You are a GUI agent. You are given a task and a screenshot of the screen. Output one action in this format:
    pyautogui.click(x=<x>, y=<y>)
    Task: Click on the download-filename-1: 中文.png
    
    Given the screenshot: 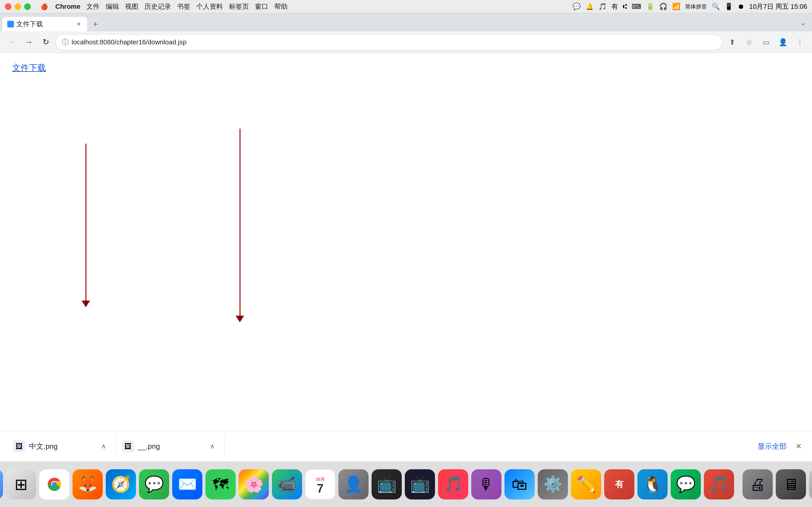 What is the action you would take?
    pyautogui.click(x=61, y=447)
    